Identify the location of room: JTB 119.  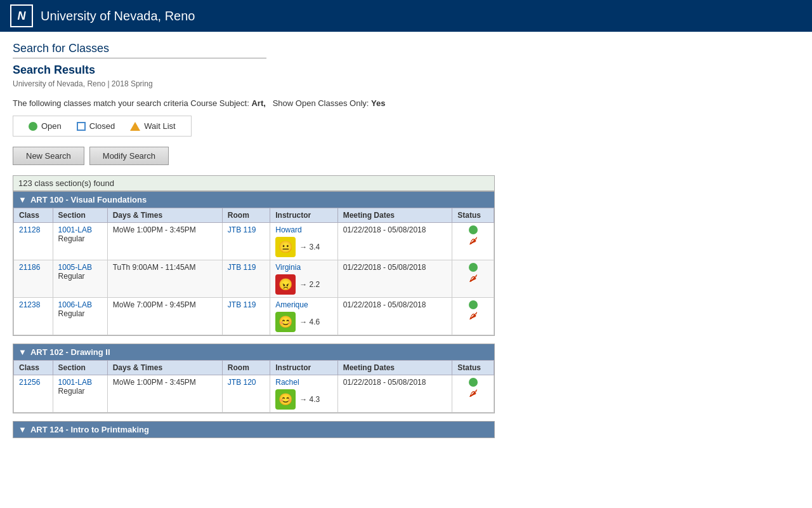
(246, 279).